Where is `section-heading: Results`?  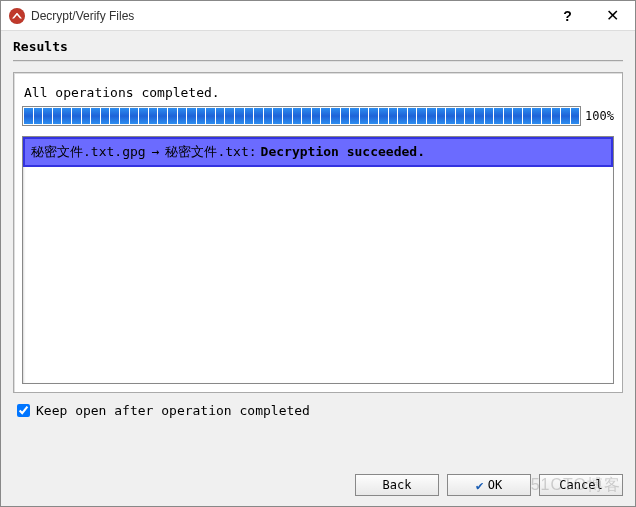
section-heading: Results is located at coordinates (318, 46).